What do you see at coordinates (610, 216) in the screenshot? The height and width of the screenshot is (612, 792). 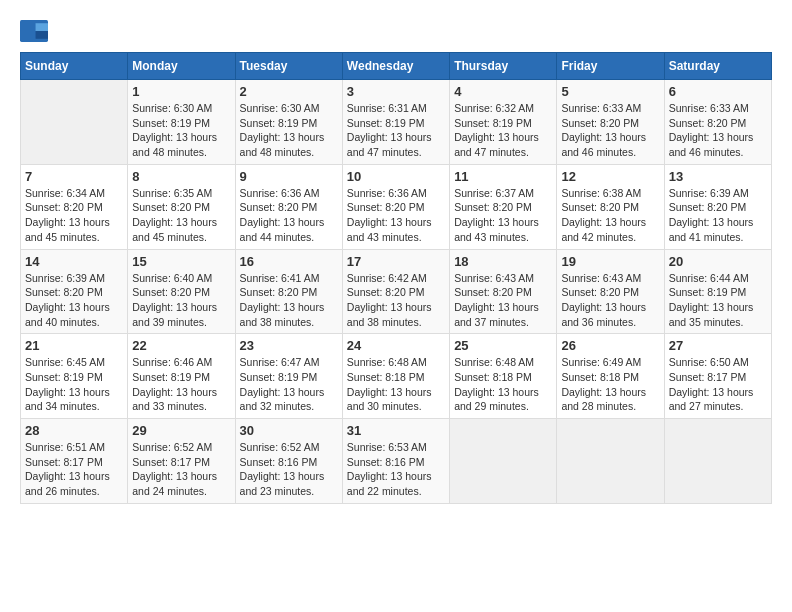 I see `day-info: Sunrise: 6:38 AMSunset: 8:20 PMDaylight:…` at bounding box center [610, 216].